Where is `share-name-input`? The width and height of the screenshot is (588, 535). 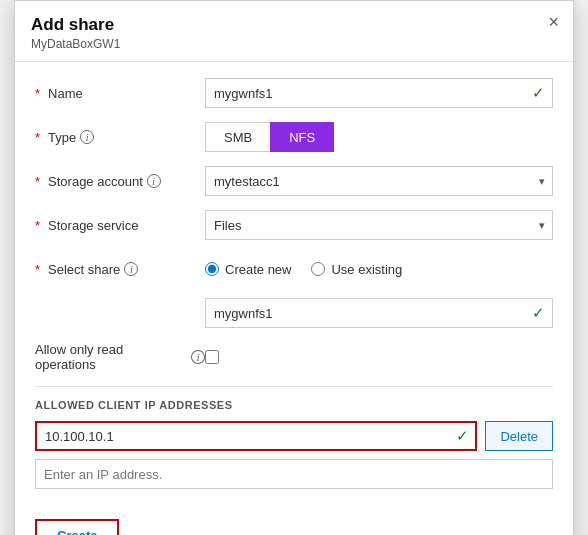
share-name-input is located at coordinates (379, 313).